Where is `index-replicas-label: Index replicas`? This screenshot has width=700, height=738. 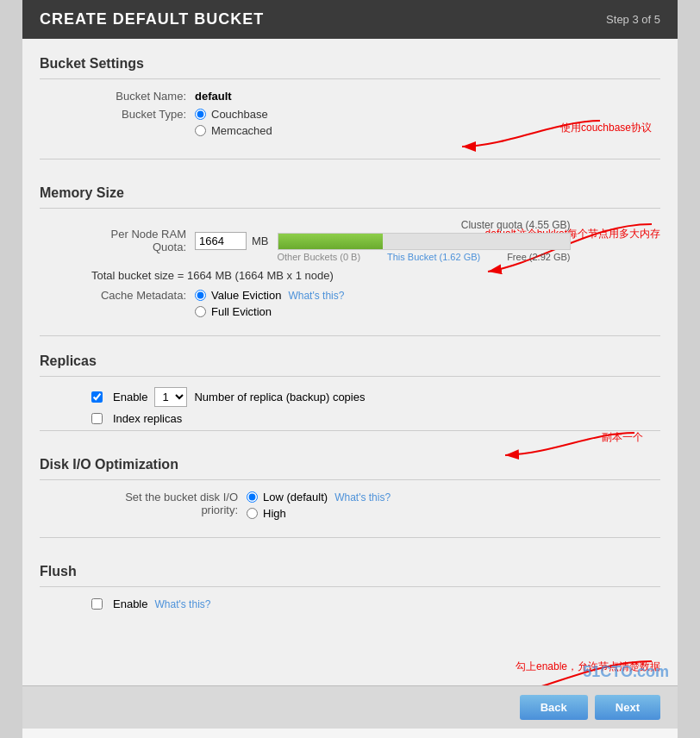
index-replicas-label: Index replicas is located at coordinates (147, 419).